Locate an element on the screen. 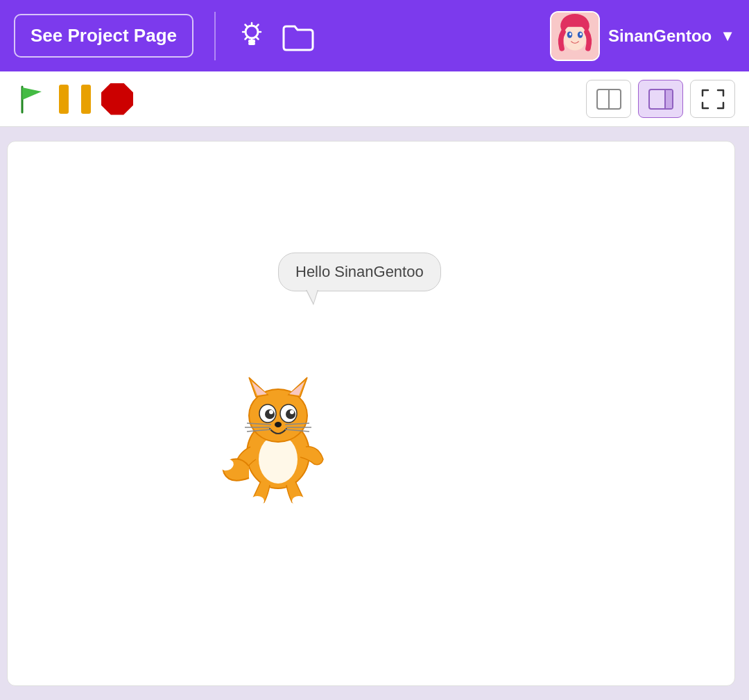 This screenshot has width=749, height=700. pause-bar-right is located at coordinates (86, 99).